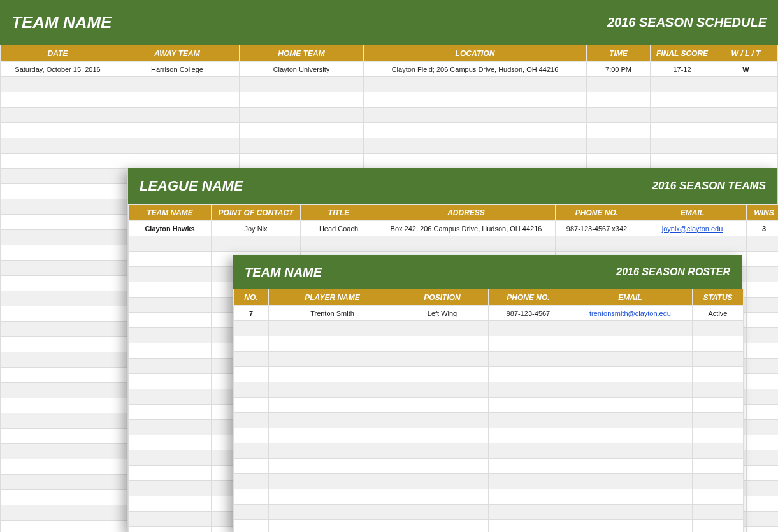 This screenshot has height=532, width=778. I want to click on col-time: TIME, so click(619, 54).